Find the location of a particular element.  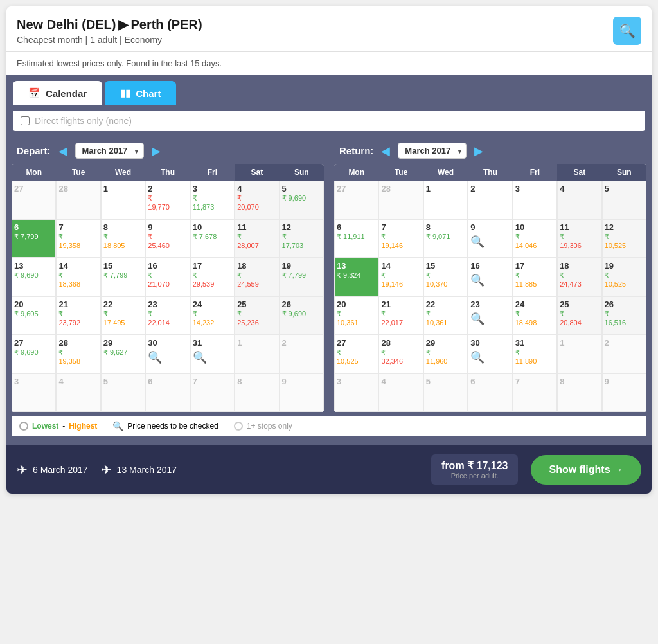

table-row: 2 ₹ 19,770 is located at coordinates (167, 200).